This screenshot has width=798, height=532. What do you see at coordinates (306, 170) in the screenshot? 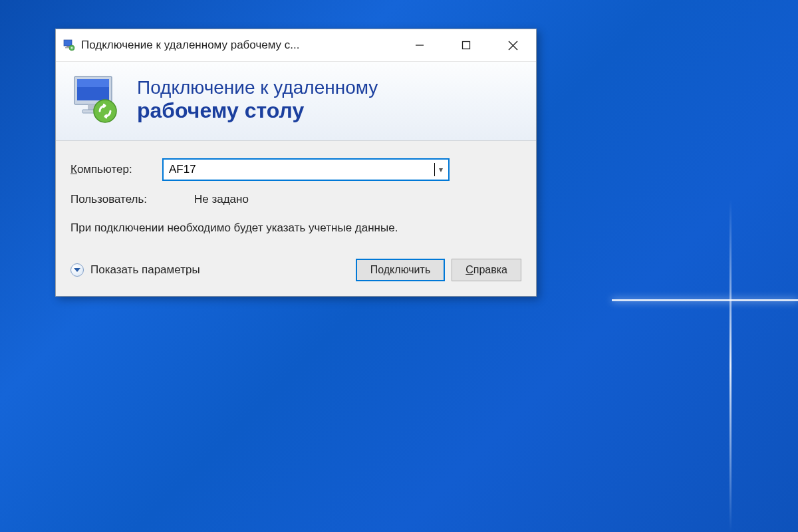
I see `computer-combobox: ▾` at bounding box center [306, 170].